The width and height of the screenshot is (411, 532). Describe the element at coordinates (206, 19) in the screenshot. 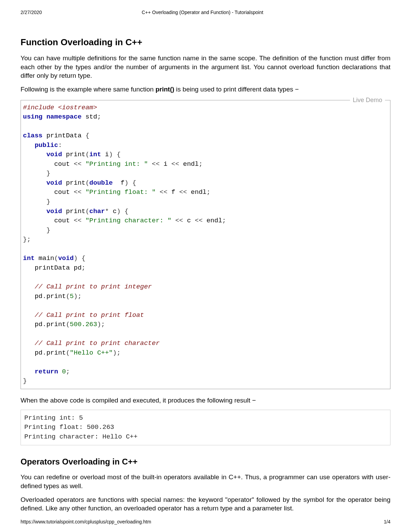

I see `print-header: 2/27/2020 C++ Overloading (Operator and …` at that location.